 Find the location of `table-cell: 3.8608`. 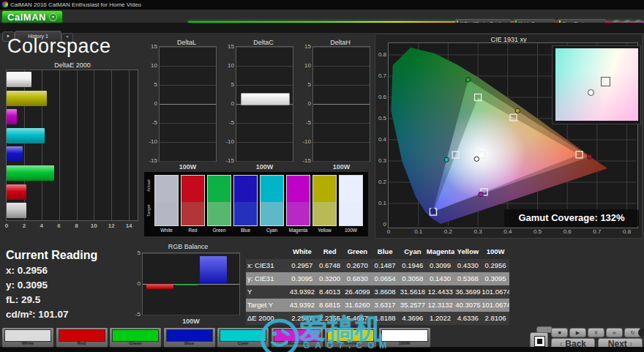

table-cell: 3.8608 is located at coordinates (385, 292).